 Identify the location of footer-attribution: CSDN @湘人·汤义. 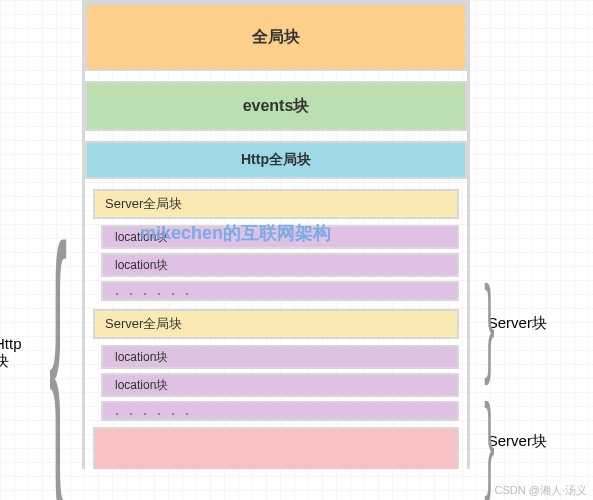
(541, 490).